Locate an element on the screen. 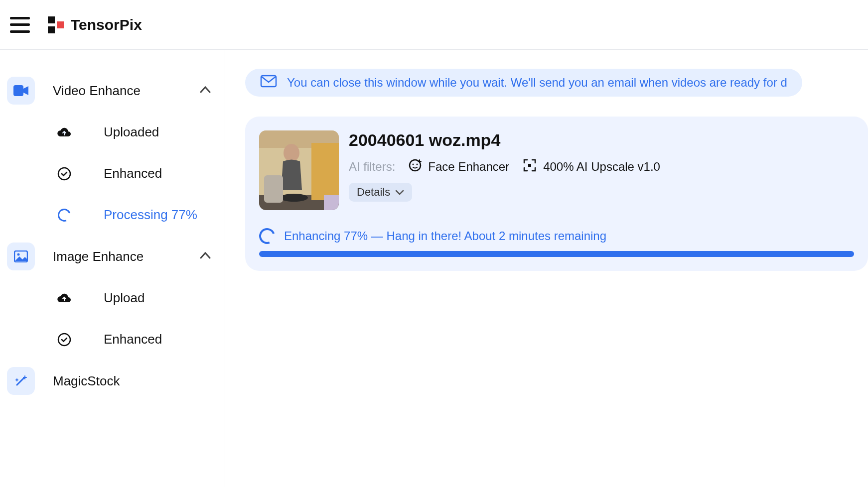 The image size is (868, 487). sidebar-item-image-enhanced: Enhanced is located at coordinates (113, 340).